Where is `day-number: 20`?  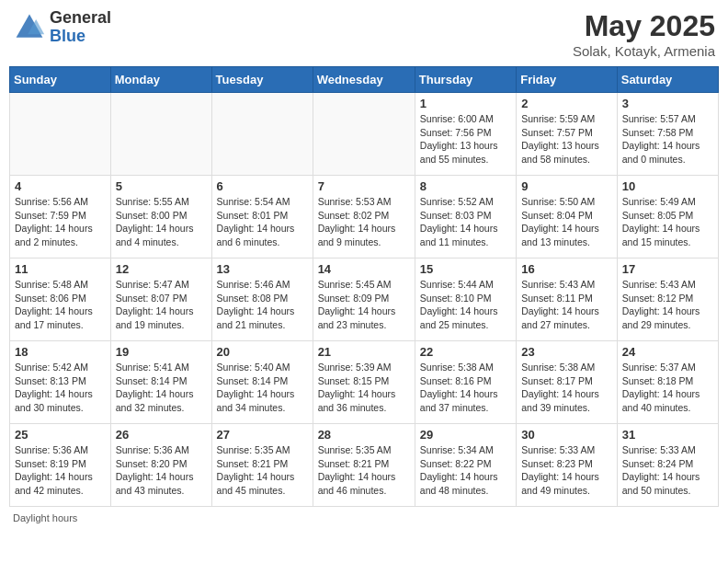 day-number: 20 is located at coordinates (263, 351).